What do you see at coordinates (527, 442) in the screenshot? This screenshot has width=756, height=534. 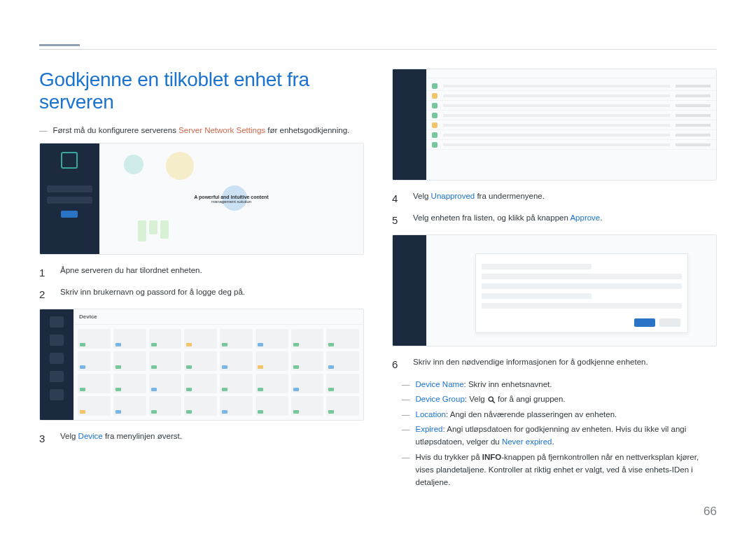 I see `sublist-link: Never expired` at bounding box center [527, 442].